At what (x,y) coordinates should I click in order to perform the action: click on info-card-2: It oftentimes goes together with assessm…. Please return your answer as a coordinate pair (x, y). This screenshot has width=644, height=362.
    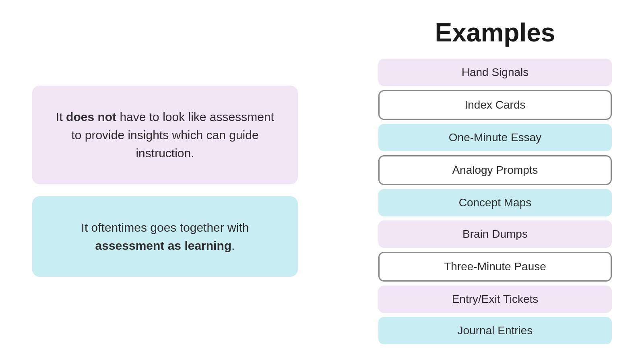
    Looking at the image, I should click on (165, 237).